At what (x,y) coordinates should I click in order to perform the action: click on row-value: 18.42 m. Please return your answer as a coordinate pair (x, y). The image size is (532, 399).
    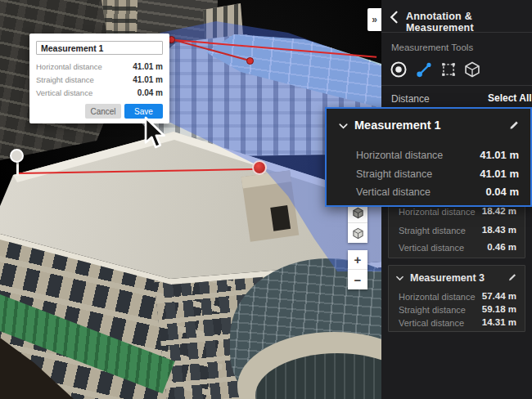
    Looking at the image, I should click on (499, 211).